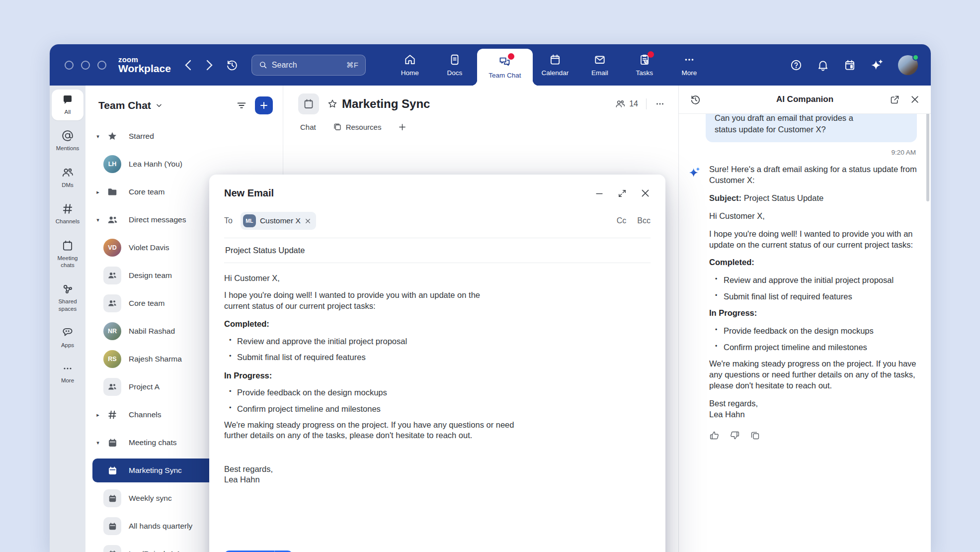 This screenshot has width=980, height=552. I want to click on compose-toolbar: Send, so click(437, 549).